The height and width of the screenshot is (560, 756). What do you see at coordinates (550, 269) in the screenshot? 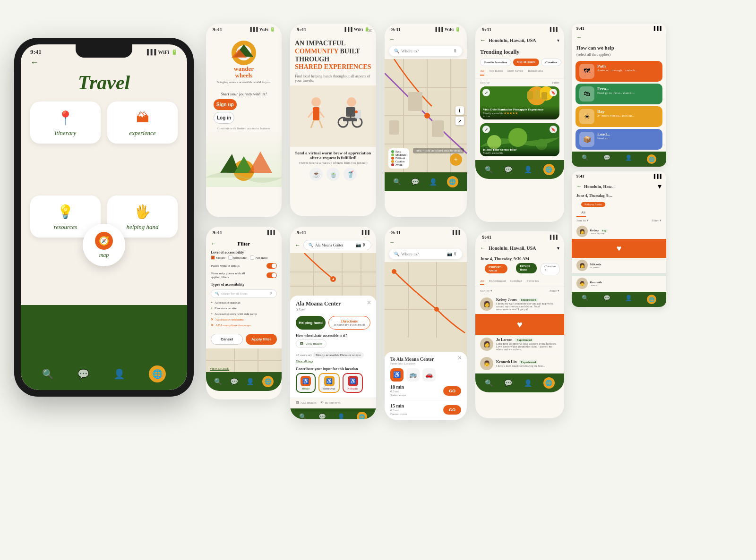
I see `pathway-creative-chip: Creative +` at bounding box center [550, 269].